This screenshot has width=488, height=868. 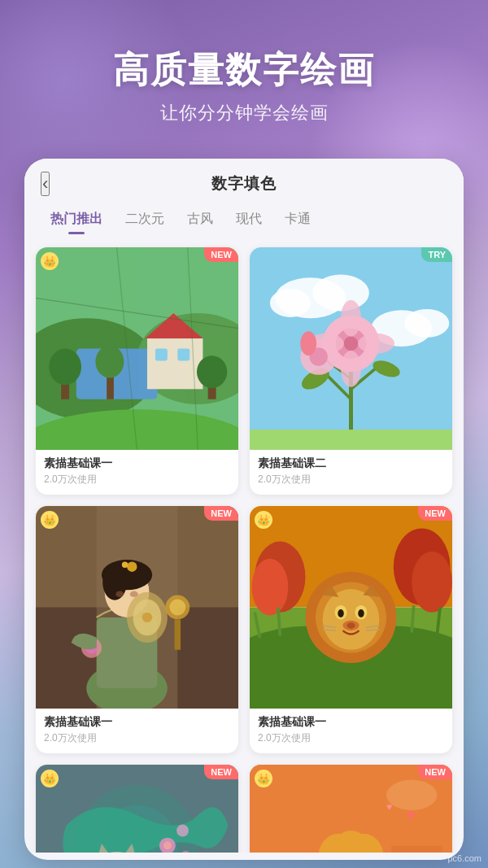 What do you see at coordinates (351, 607) in the screenshot?
I see `card-4-image-wrapper: NEW 👑` at bounding box center [351, 607].